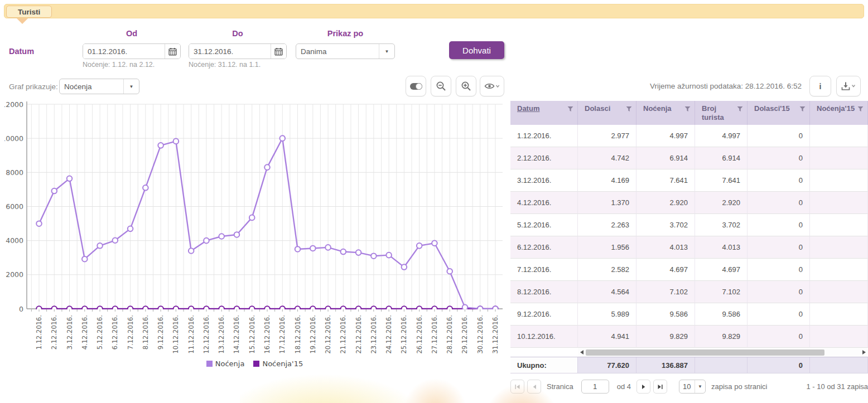 The height and width of the screenshot is (403, 868). What do you see at coordinates (544, 136) in the screenshot?
I see `table-cell: 1.12.2016.` at bounding box center [544, 136].